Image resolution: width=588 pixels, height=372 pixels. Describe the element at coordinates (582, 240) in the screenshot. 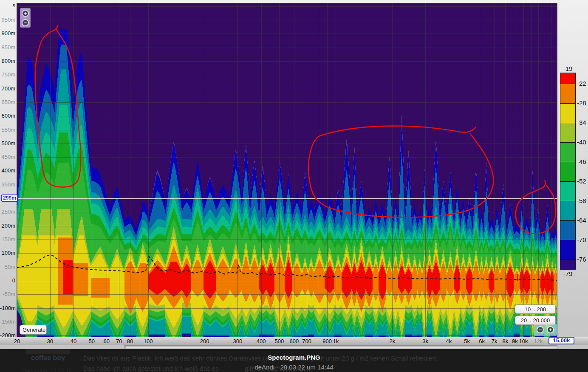

I see `legend-scale-label: -70` at that location.